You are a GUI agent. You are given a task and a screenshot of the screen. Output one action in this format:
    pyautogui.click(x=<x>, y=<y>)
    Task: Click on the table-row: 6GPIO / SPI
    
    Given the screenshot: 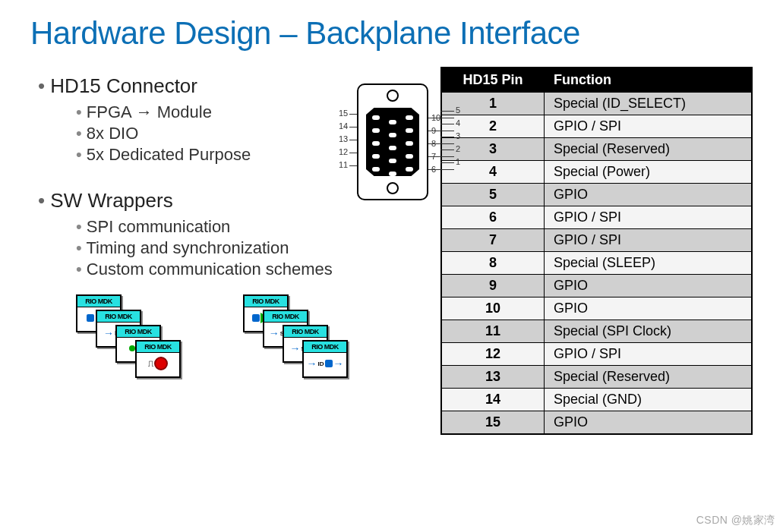 What is the action you would take?
    pyautogui.click(x=597, y=218)
    